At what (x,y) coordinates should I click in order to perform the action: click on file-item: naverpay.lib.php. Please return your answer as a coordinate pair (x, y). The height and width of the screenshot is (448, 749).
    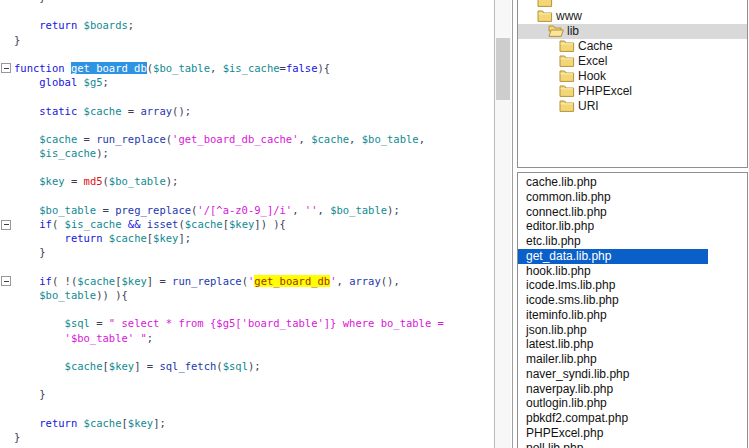
    Looking at the image, I should click on (632, 390).